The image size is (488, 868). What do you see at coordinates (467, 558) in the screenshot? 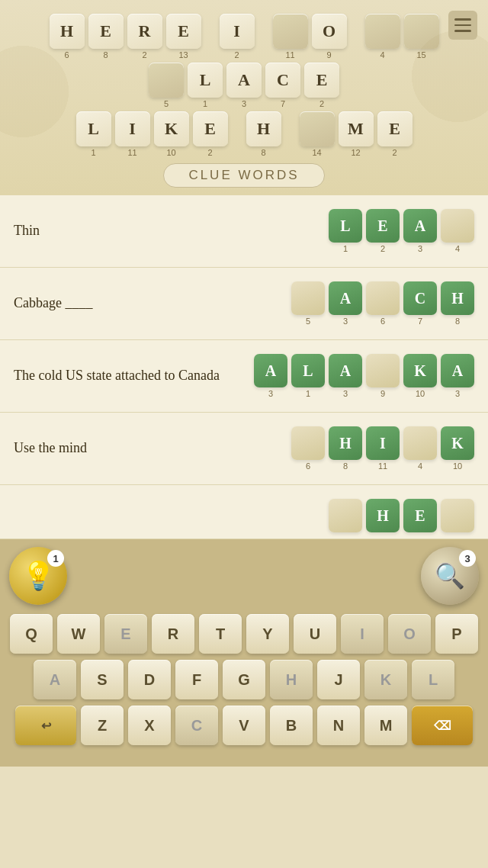
I see `magnify-count-badge: 3` at bounding box center [467, 558].